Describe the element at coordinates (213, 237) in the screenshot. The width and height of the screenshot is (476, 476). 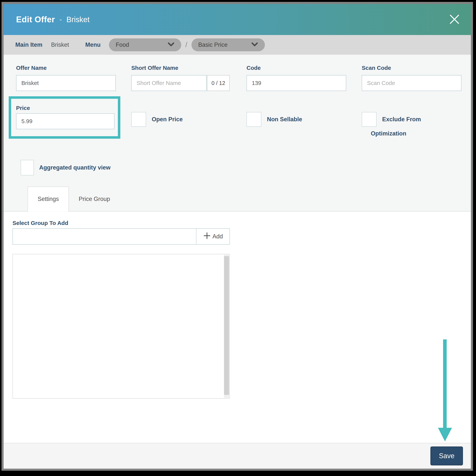
I see `add-group-button: Add` at that location.